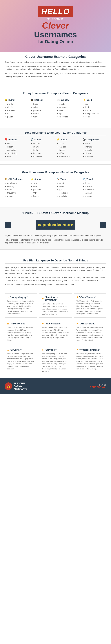 This screenshot has width=111, height=644. Describe the element at coordinates (94, 140) in the screenshot. I see `competition-header: ⚽ Competition` at that location.